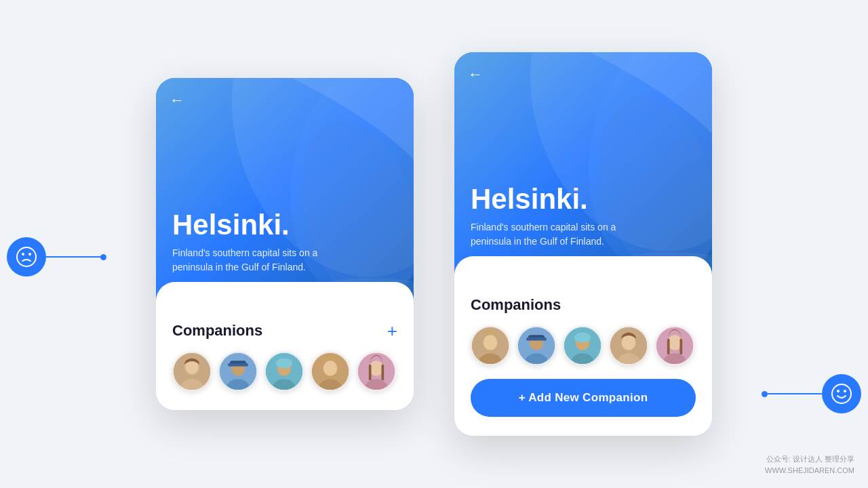 The height and width of the screenshot is (488, 868). I want to click on left-header-curve, so click(285, 296).